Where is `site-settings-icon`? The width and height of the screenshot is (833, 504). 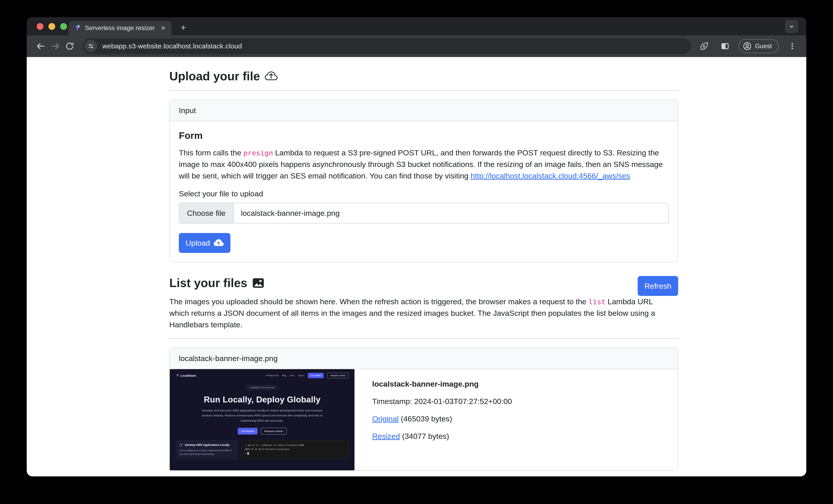 site-settings-icon is located at coordinates (91, 46).